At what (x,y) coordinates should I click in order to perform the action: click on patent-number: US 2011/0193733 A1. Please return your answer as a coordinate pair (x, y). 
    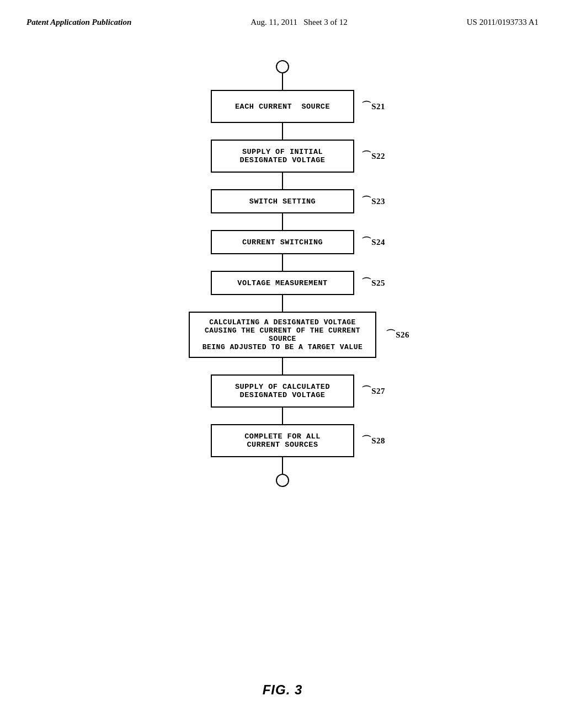
    Looking at the image, I should click on (503, 22).